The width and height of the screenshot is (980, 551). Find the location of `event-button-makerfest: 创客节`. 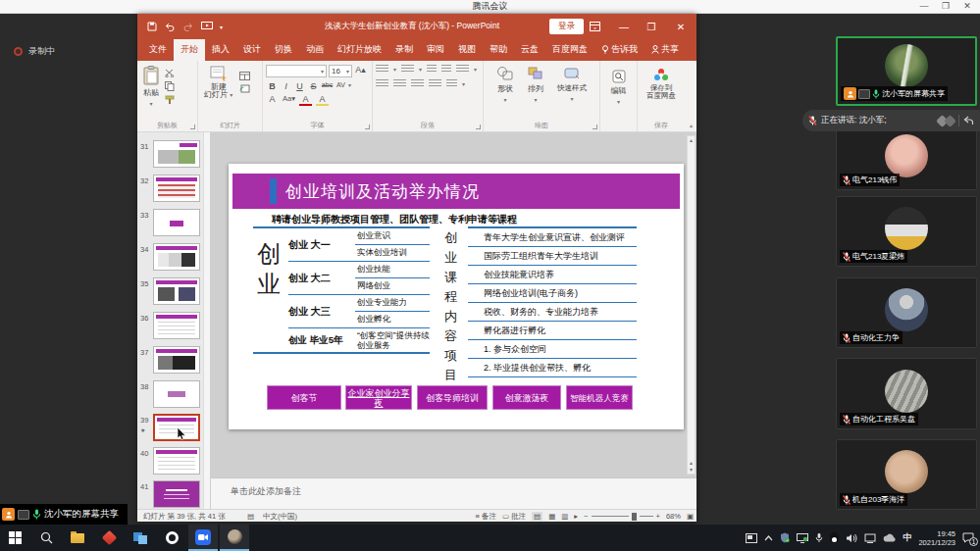

event-button-makerfest: 创客节 is located at coordinates (304, 398).